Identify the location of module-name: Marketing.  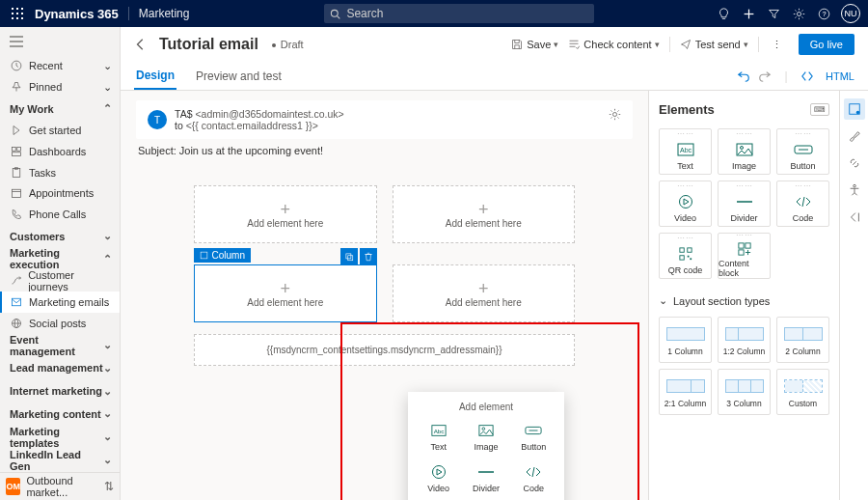
(159, 14).